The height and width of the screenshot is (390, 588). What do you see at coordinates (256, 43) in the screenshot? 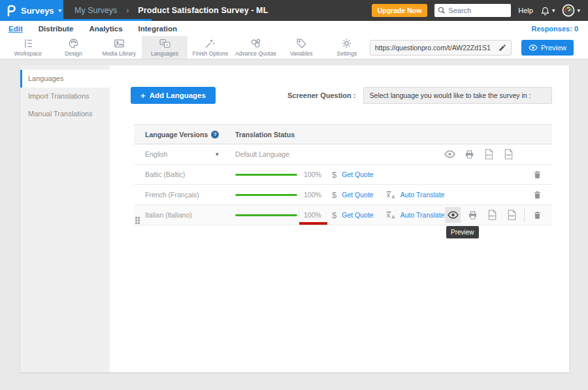
I see `chain-links-icon` at bounding box center [256, 43].